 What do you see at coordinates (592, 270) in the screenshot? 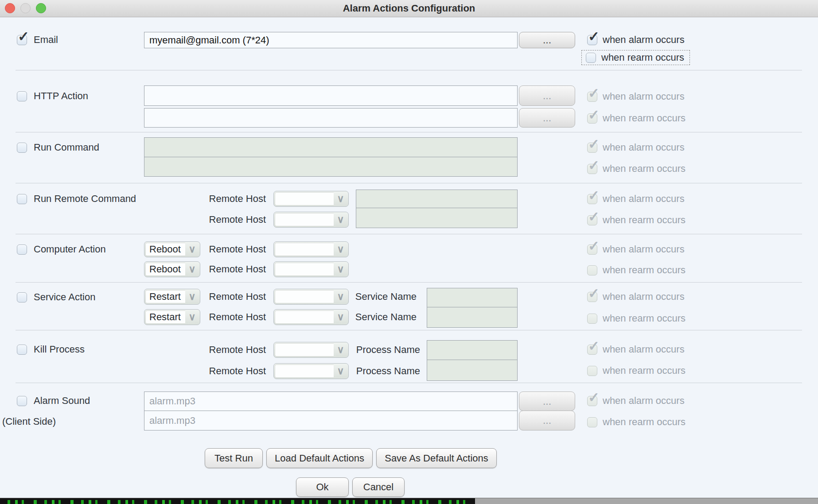
I see `computer-when-rearm-checkbox` at bounding box center [592, 270].